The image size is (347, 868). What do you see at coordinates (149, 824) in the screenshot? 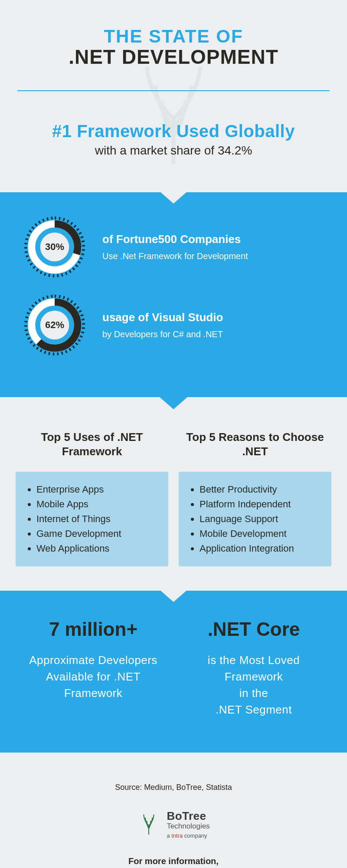
I see `botree-logo-icon` at bounding box center [149, 824].